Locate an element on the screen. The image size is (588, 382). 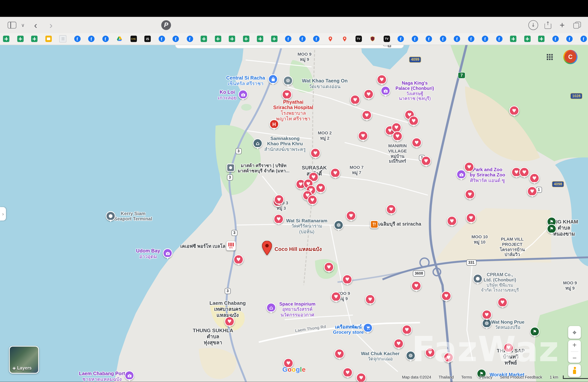
poi-label: Central Si Rachaเซ็นทรัล ศรีราชา is located at coordinates (246, 81).